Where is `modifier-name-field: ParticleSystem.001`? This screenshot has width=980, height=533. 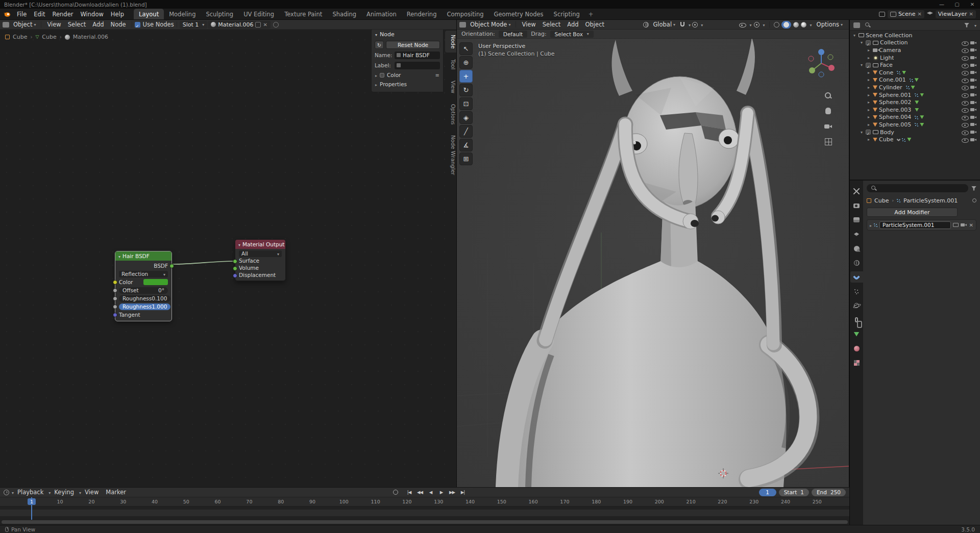
modifier-name-field: ParticleSystem.001 is located at coordinates (915, 225).